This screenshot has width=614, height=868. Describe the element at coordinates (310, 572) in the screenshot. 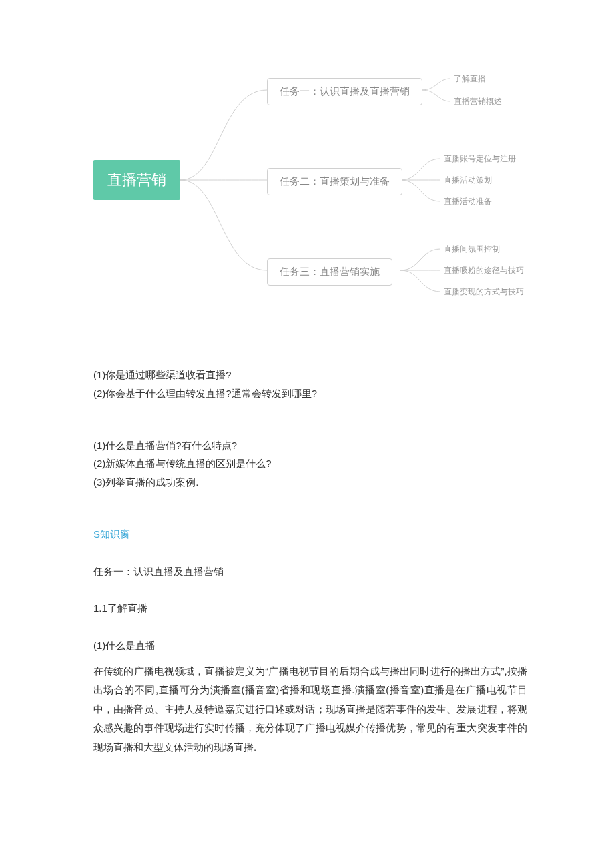

I see `task-1-title: 任务一：认识直播及直播营销` at that location.